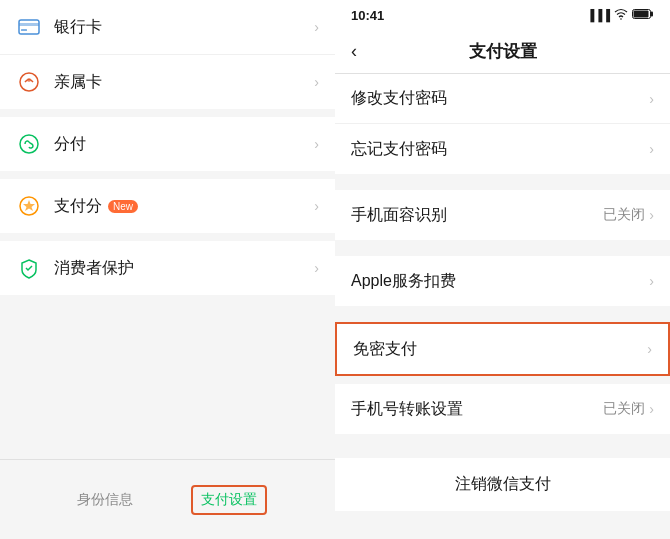  I want to click on zhifufen-chevron: ›, so click(316, 206).